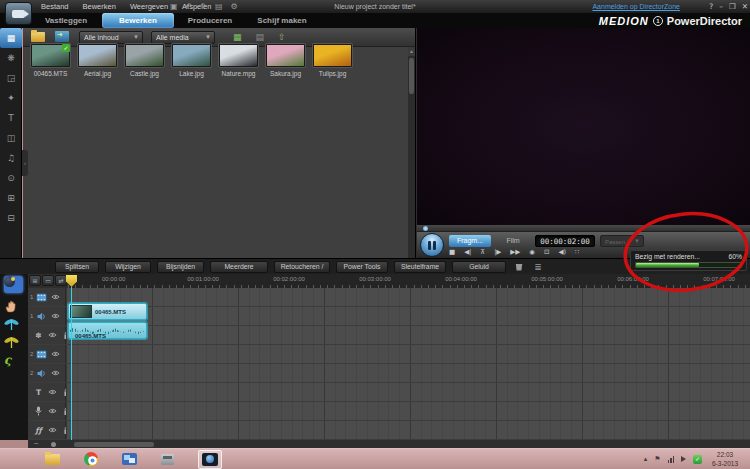 The height and width of the screenshot is (469, 750). Describe the element at coordinates (98, 60) in the screenshot. I see `media-item: Aerial.jpg` at that location.